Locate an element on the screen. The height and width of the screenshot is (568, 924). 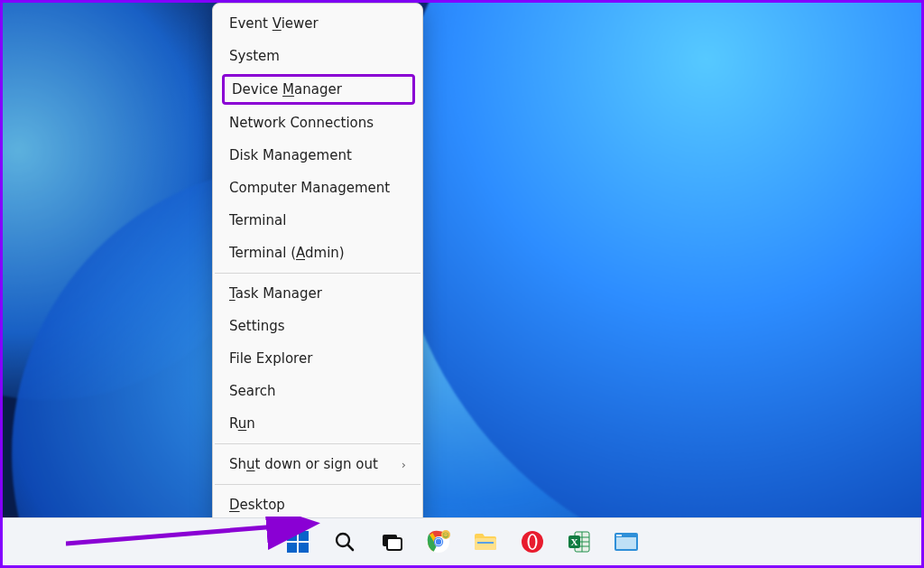
menu-item-system: System is located at coordinates (318, 56).